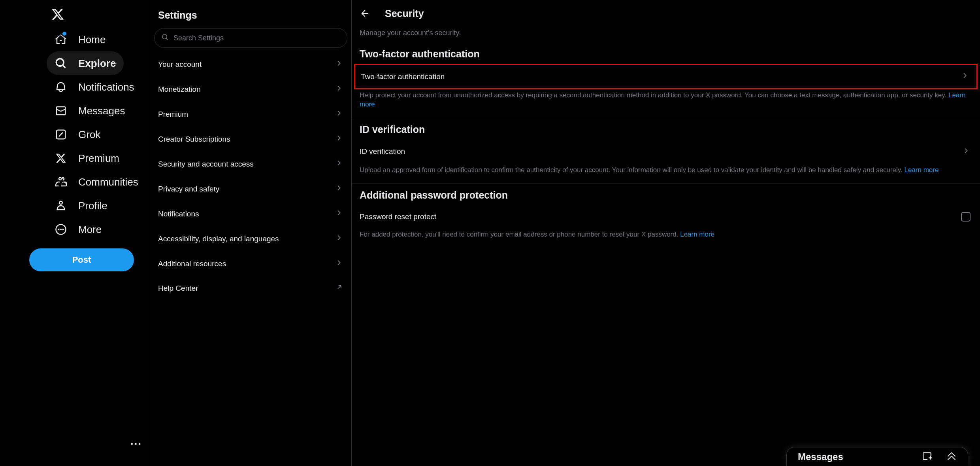  I want to click on settings-item-additional-resources: Additional resources, so click(251, 263).